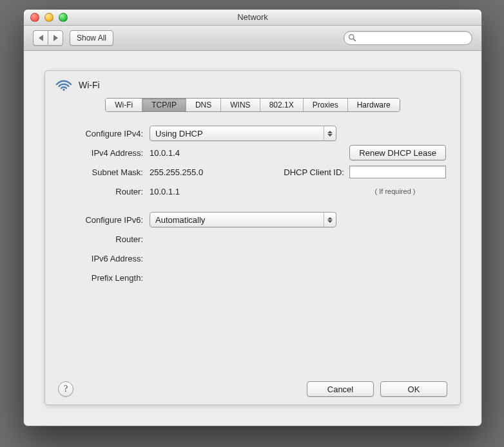 The image size is (504, 447). What do you see at coordinates (104, 220) in the screenshot?
I see `configure-ipv6-label: Configure IPv6:` at bounding box center [104, 220].